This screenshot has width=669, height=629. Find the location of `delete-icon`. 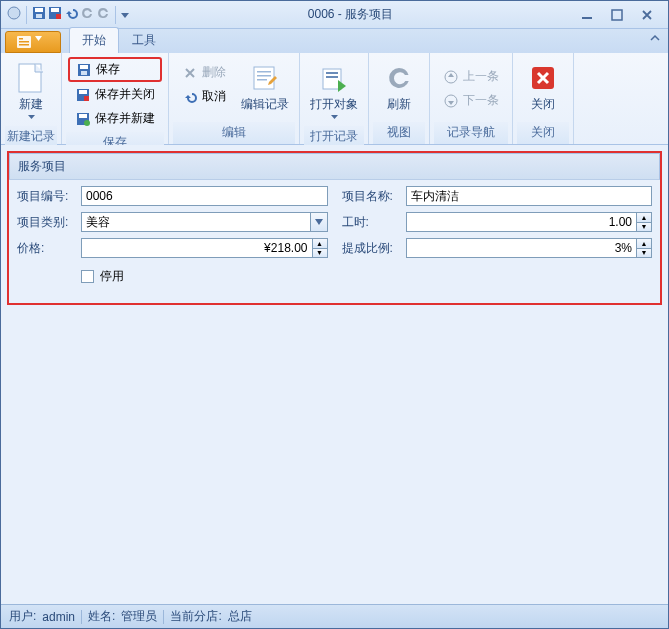

delete-icon is located at coordinates (190, 73).